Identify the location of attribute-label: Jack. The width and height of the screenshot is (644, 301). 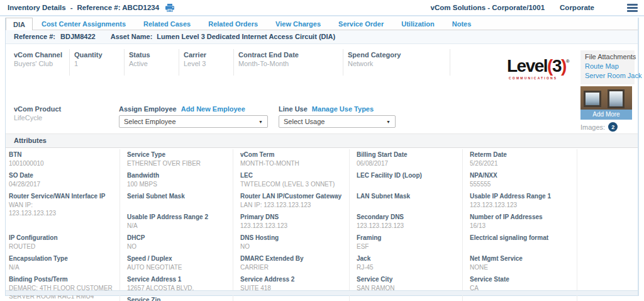
(407, 258).